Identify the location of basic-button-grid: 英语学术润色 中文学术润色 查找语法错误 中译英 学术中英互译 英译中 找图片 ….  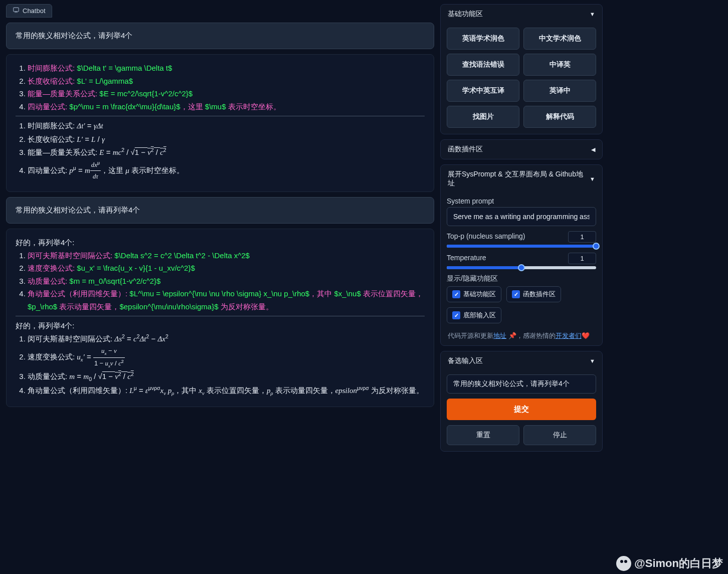
(521, 78).